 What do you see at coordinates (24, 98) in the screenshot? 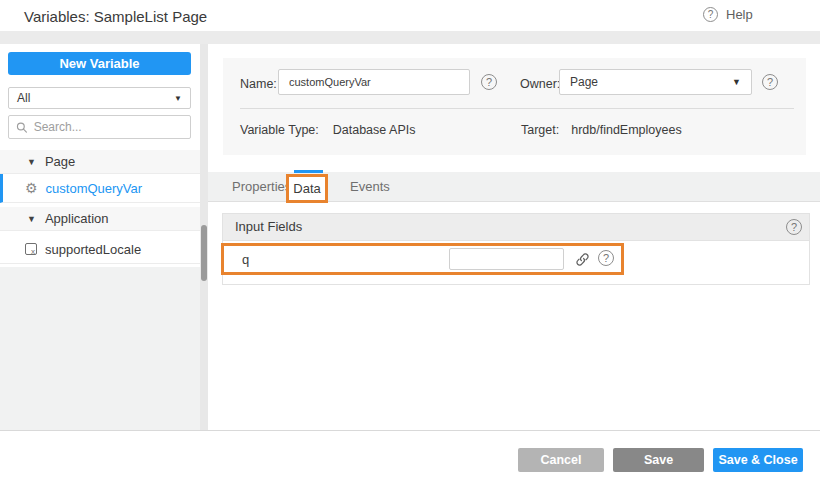
I see `variable-filter-value: All` at bounding box center [24, 98].